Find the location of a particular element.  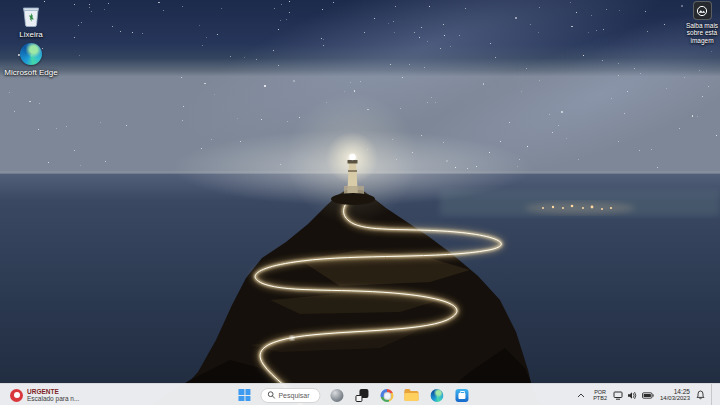

desktop-icon-label: Lixeira is located at coordinates (31, 34).